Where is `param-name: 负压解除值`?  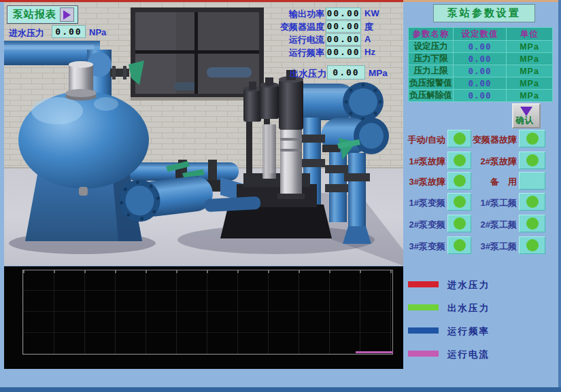 param-name: 负压解除值 is located at coordinates (431, 96).